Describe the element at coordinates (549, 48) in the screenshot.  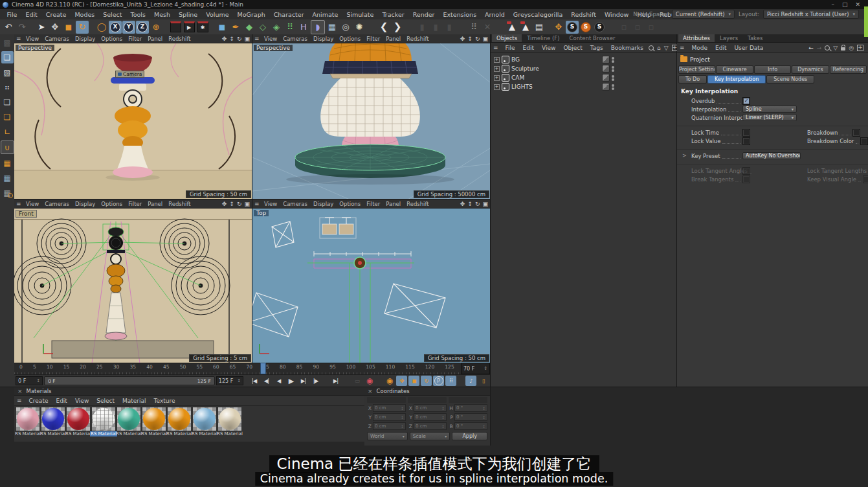
I see `objects-menu-item: View` at that location.